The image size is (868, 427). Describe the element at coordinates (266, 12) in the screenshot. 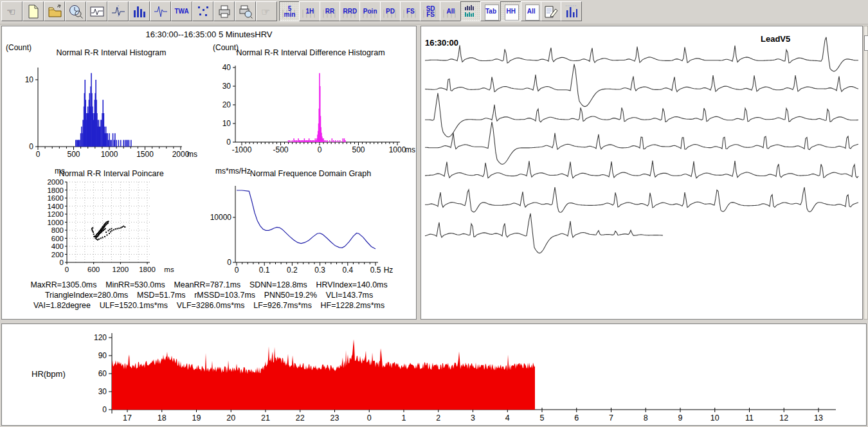

I see `toolbar-button-hand-disabled-icon: ☞` at that location.